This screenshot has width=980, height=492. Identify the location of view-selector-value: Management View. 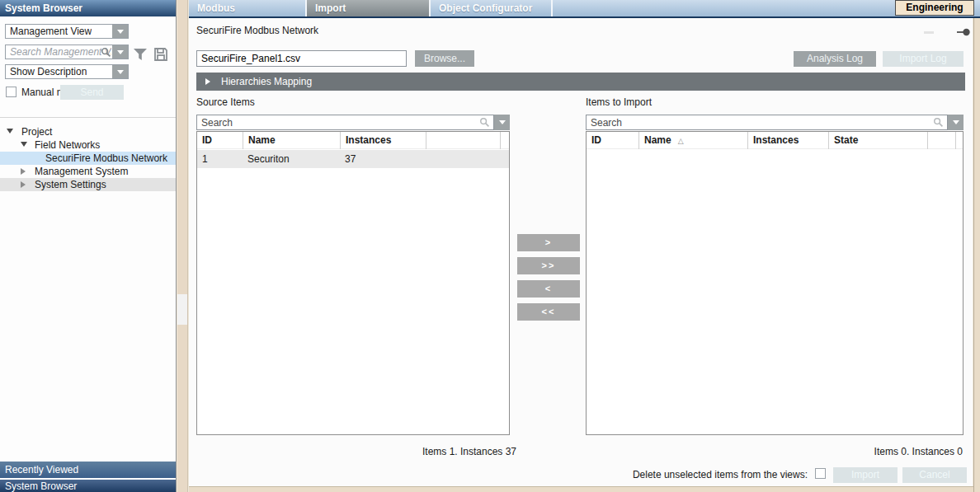
(51, 31).